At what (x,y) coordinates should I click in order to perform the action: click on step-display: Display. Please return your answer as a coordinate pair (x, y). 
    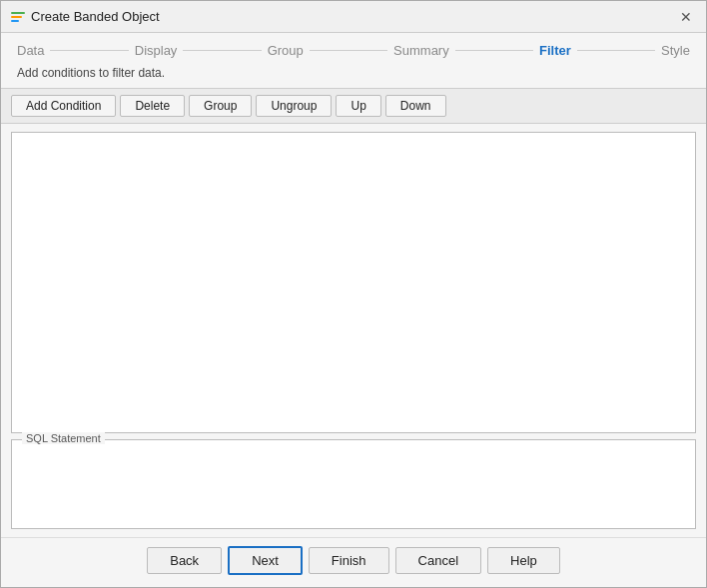
    Looking at the image, I should click on (156, 50).